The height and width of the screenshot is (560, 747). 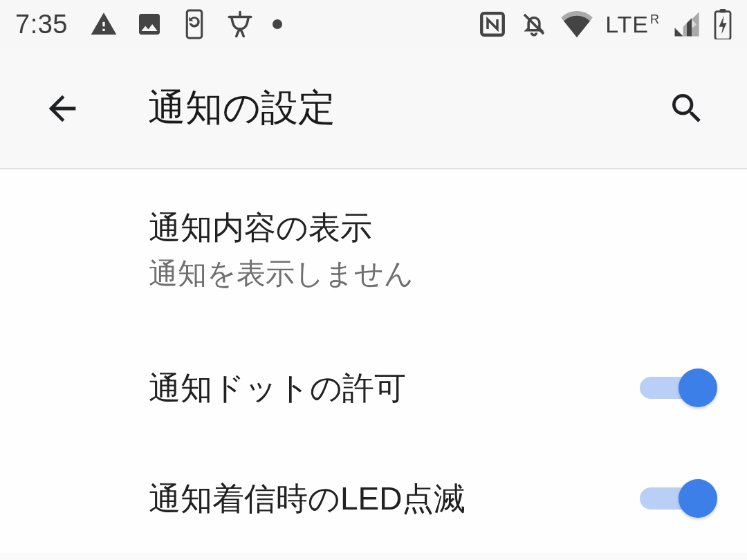 What do you see at coordinates (394, 388) in the screenshot?
I see `setting-title: 通知ドットの許可` at bounding box center [394, 388].